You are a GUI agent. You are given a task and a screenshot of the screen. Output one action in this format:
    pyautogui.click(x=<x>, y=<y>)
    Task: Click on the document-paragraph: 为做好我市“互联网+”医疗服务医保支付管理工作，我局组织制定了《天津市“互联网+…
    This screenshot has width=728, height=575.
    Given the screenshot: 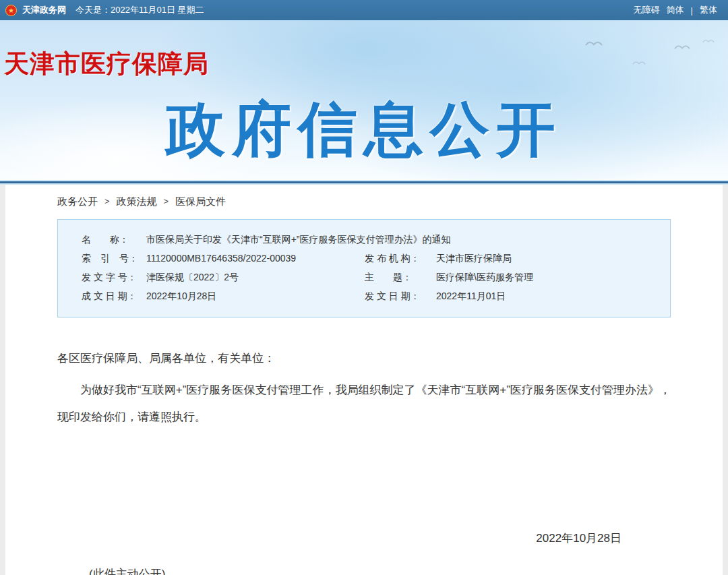 What is the action you would take?
    pyautogui.click(x=364, y=404)
    